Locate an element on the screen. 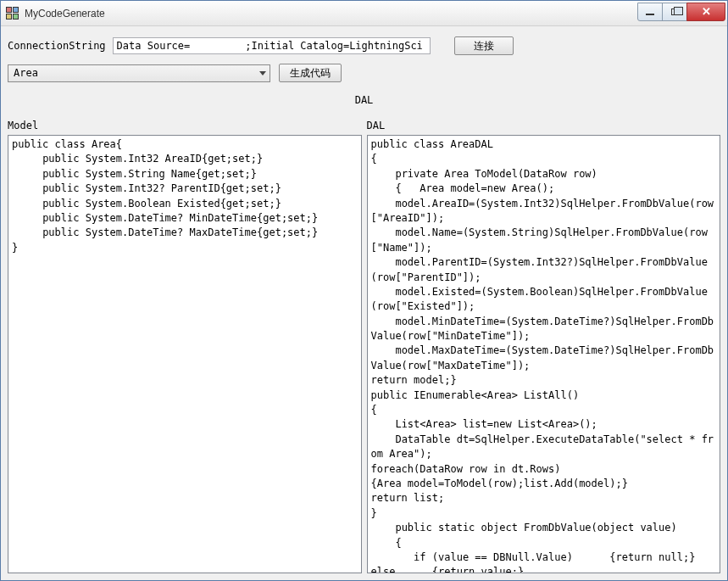 The image size is (728, 581). window-title: MyCodeGenerate is located at coordinates (64, 14).